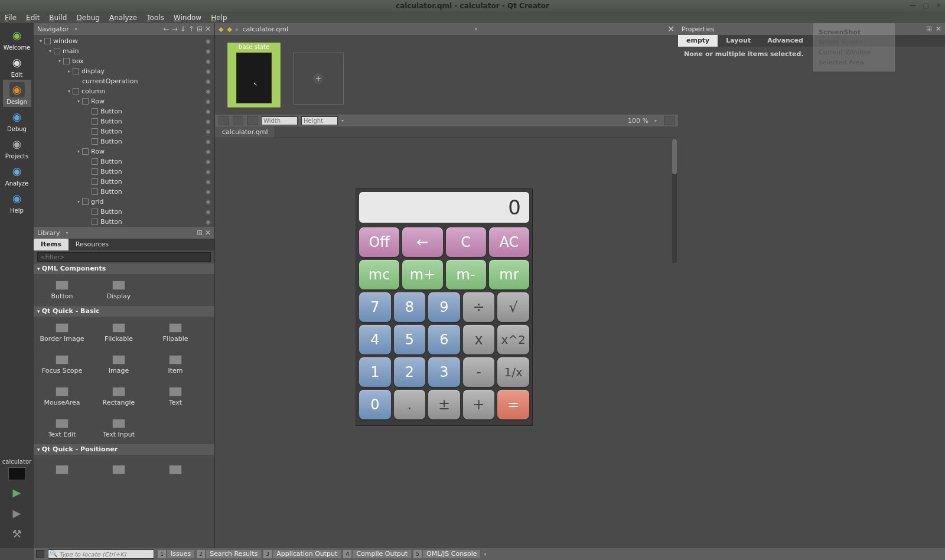 The width and height of the screenshot is (945, 560). I want to click on height-input, so click(320, 121).